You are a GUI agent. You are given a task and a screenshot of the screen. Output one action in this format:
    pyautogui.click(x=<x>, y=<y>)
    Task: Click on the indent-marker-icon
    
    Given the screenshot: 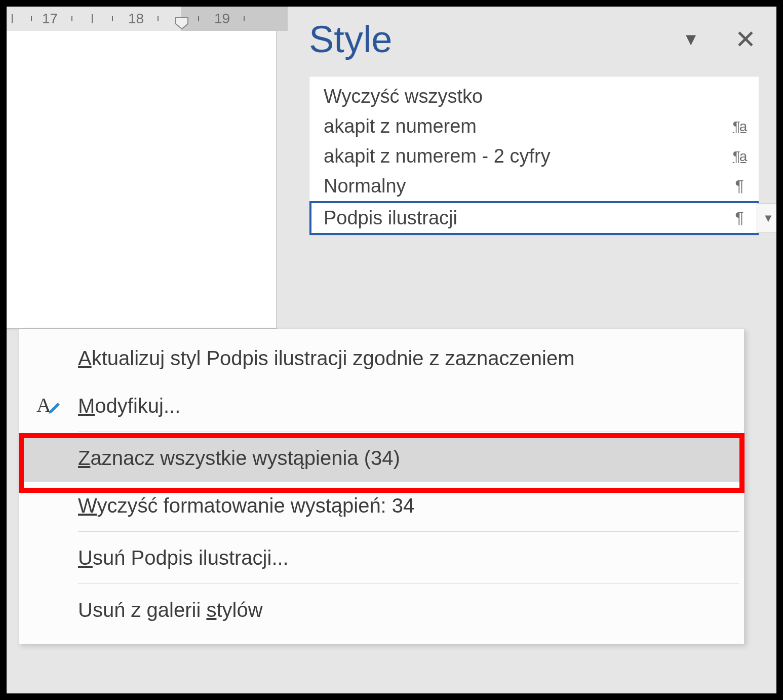 What is the action you would take?
    pyautogui.click(x=182, y=23)
    